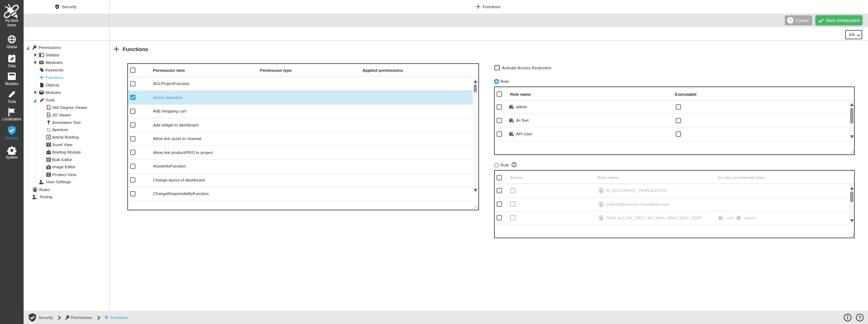 The width and height of the screenshot is (868, 324). What do you see at coordinates (49, 108) in the screenshot?
I see `svg-text: 360` at bounding box center [49, 108].